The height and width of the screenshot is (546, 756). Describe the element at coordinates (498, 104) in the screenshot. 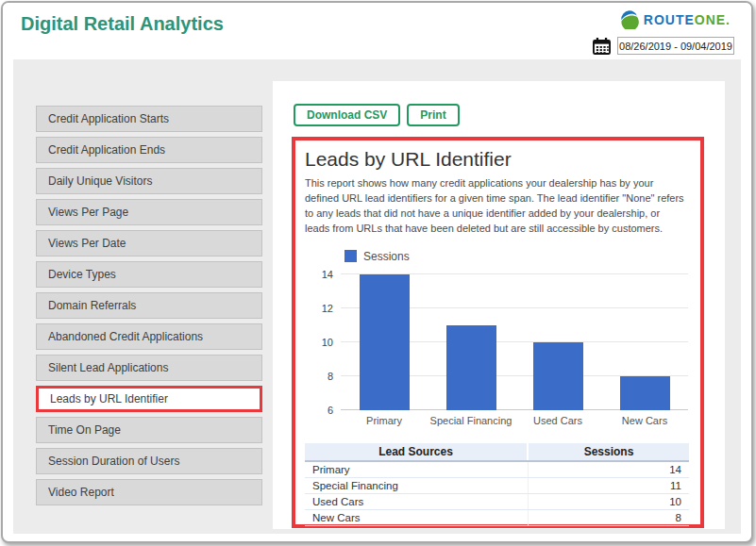

I see `toolbar: Download CSV Print` at that location.